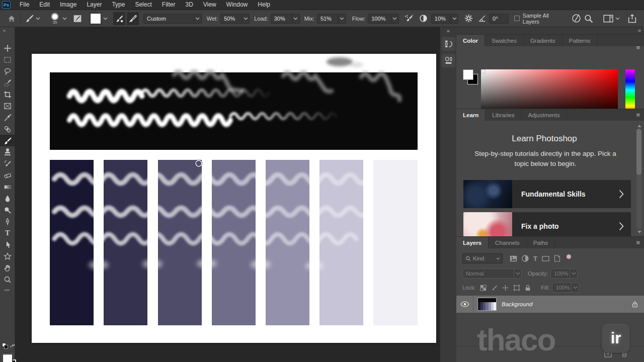  I want to click on filter-smart-objects-icon, so click(557, 258).